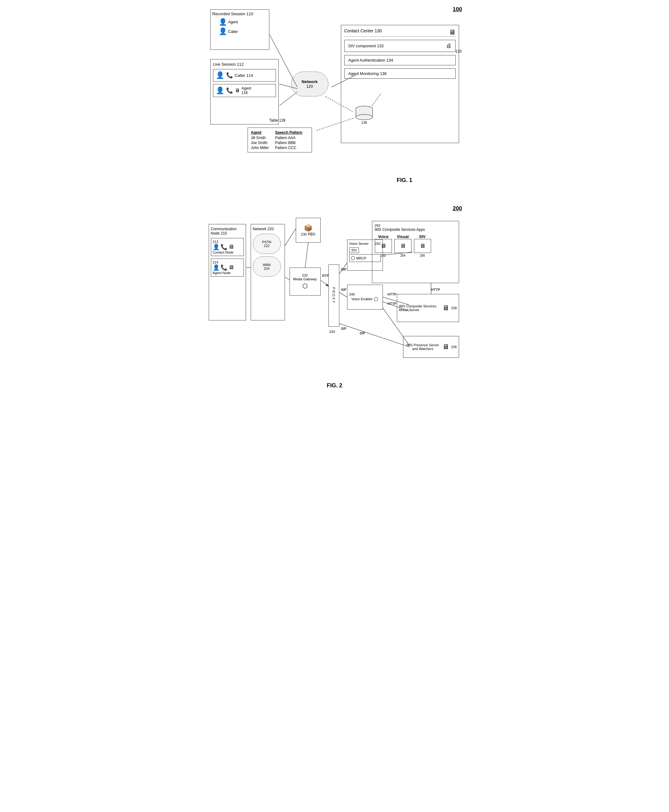 The width and height of the screenshot is (669, 812). I want to click on recorded-session-icons: 👤 Agent 👤 Caller, so click(240, 27).